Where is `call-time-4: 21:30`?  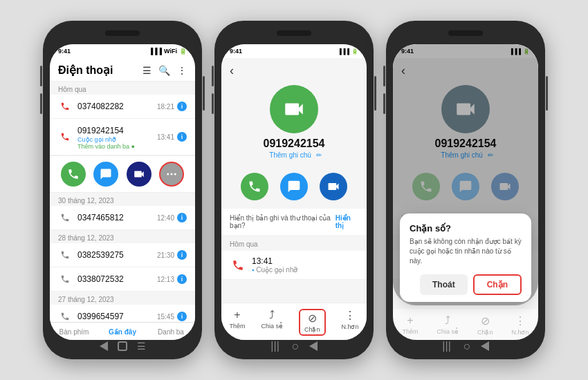
call-time-4: 21:30 is located at coordinates (166, 256).